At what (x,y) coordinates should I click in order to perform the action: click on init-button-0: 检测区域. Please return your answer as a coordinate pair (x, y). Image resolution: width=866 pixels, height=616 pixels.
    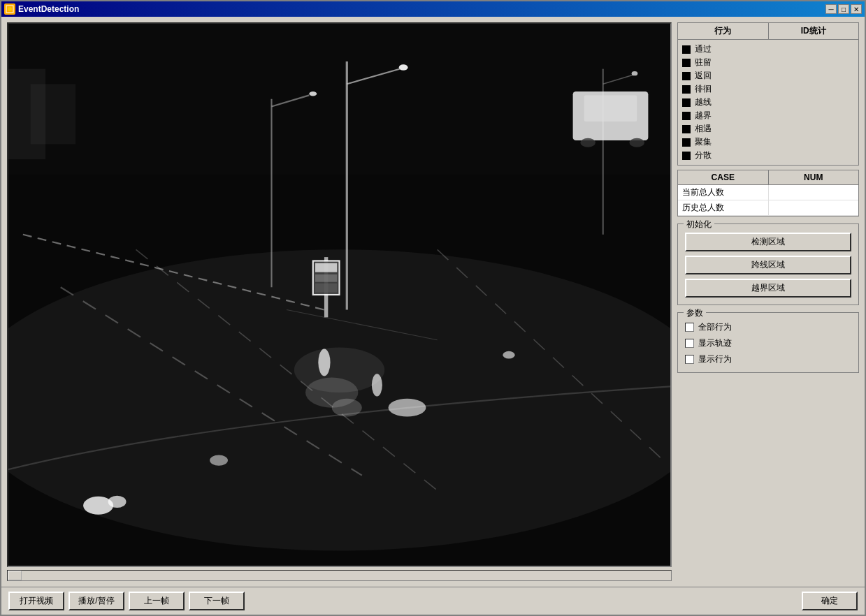
    Looking at the image, I should click on (768, 242).